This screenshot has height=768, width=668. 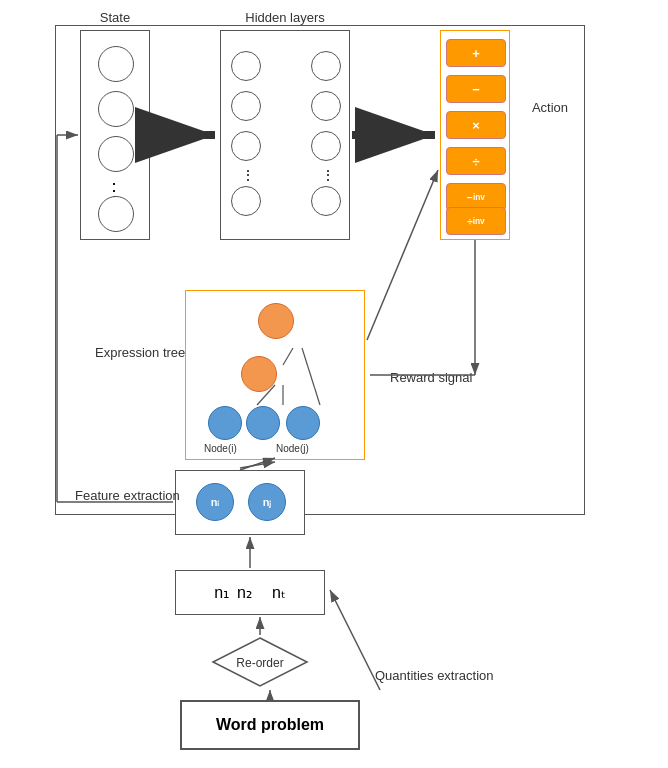 What do you see at coordinates (475, 135) in the screenshot?
I see `action-box: + − × ÷ −inv ÷inv` at bounding box center [475, 135].